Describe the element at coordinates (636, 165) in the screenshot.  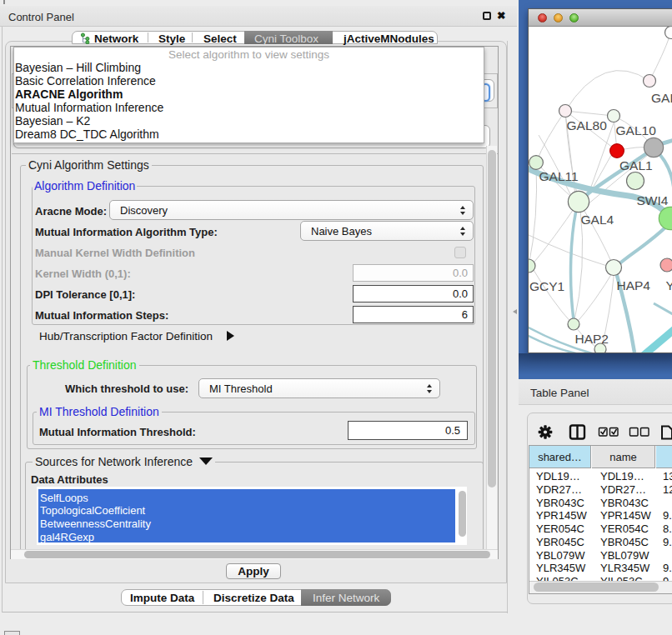
I see `svg-text: GAL1` at that location.